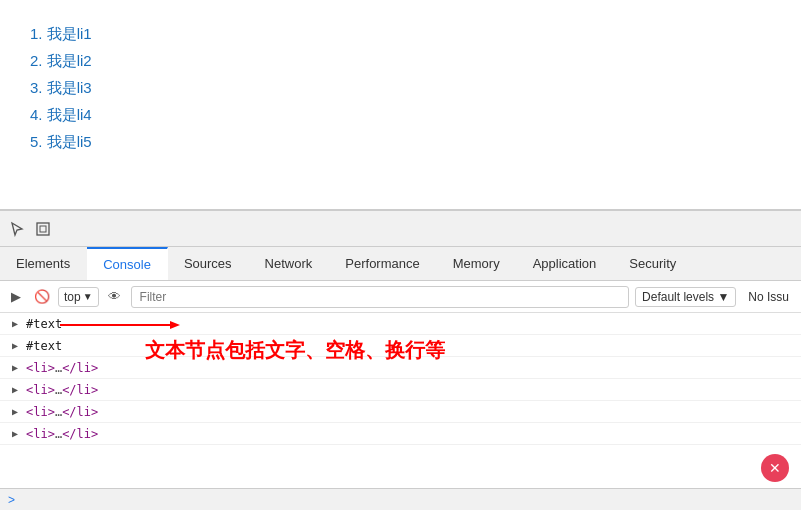  I want to click on node-ellipsis-4: …, so click(58, 434).